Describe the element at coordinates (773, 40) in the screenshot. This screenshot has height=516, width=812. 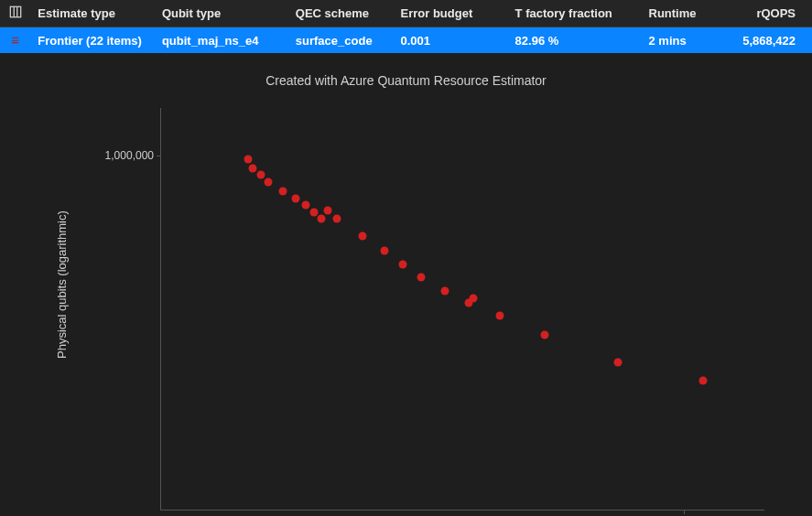
I see `cell-rqops: 5,868,422` at that location.